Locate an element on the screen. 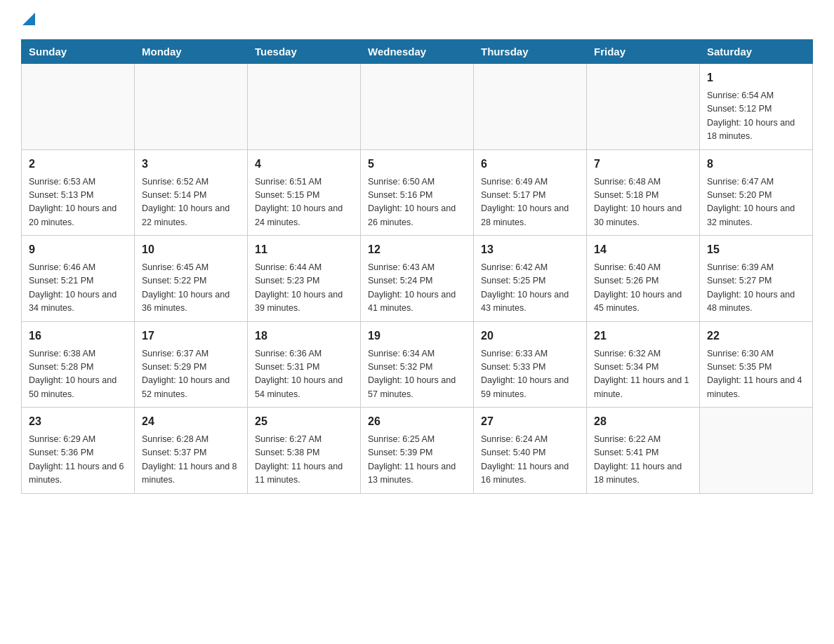 The image size is (834, 644). day-info: Sunrise: 6:50 AMSunset: 5:16 PMDaylight:… is located at coordinates (417, 203).